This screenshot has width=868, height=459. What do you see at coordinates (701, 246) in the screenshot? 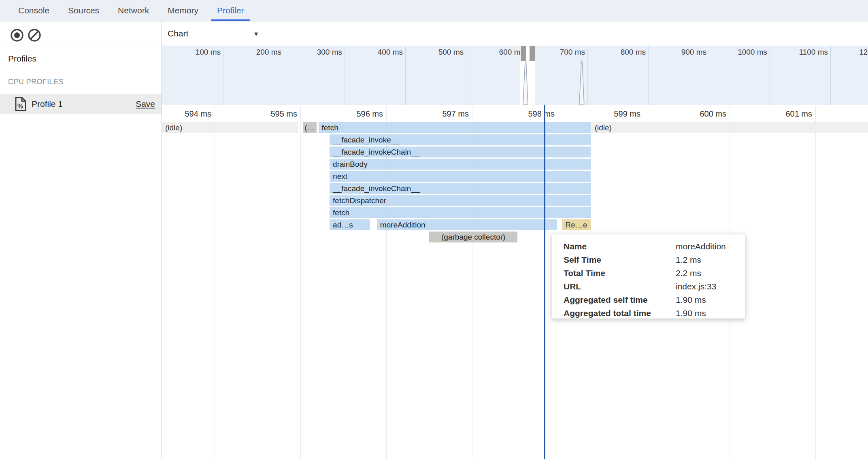
I see `tooltip-value: moreAddition` at bounding box center [701, 246].